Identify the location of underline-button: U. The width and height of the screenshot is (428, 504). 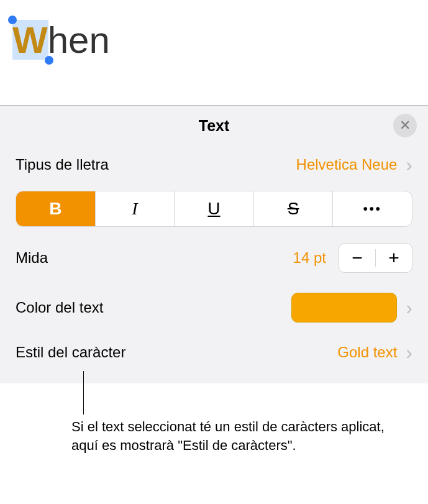
(214, 209).